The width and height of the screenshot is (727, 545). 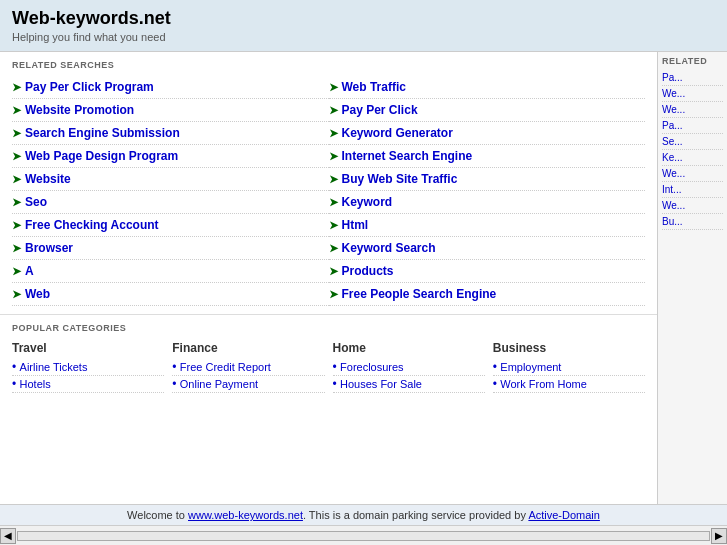 What do you see at coordinates (488, 248) in the screenshot?
I see `link-item-right: ➤Keyword Search` at bounding box center [488, 248].